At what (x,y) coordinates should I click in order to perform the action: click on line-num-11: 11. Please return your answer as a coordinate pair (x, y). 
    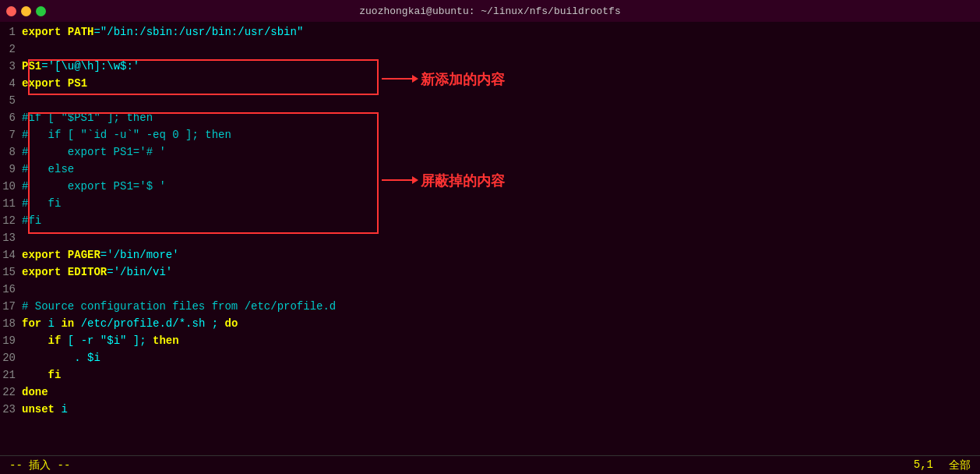
    Looking at the image, I should click on (11, 203).